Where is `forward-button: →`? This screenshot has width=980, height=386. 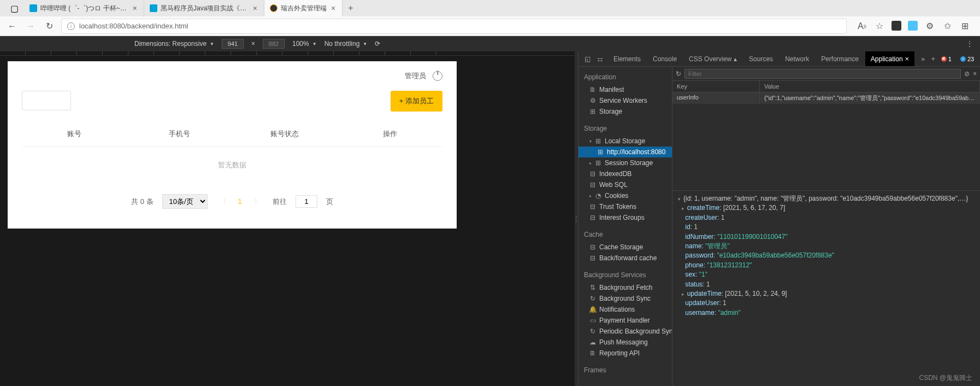
forward-button: → is located at coordinates (31, 26).